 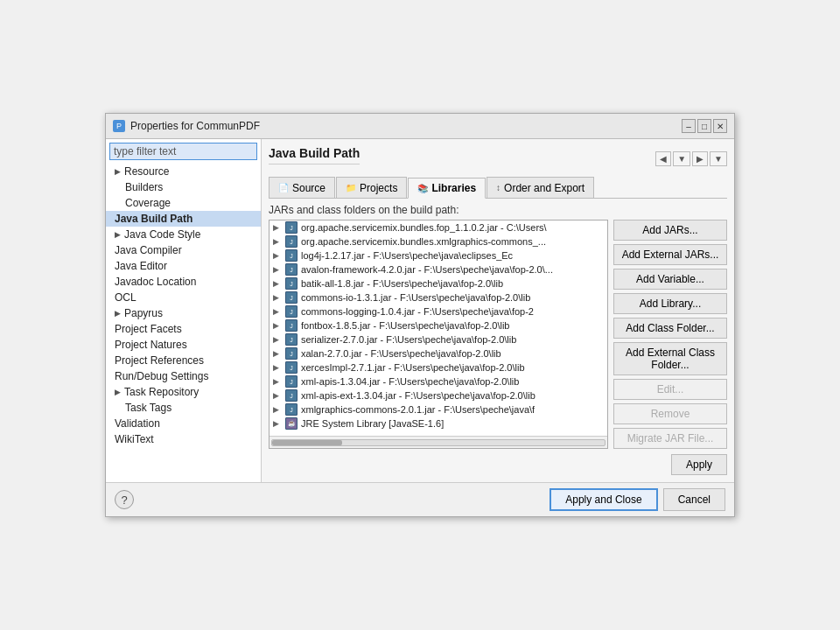 I want to click on sidebar-item-label: Task Tags, so click(x=149, y=408).